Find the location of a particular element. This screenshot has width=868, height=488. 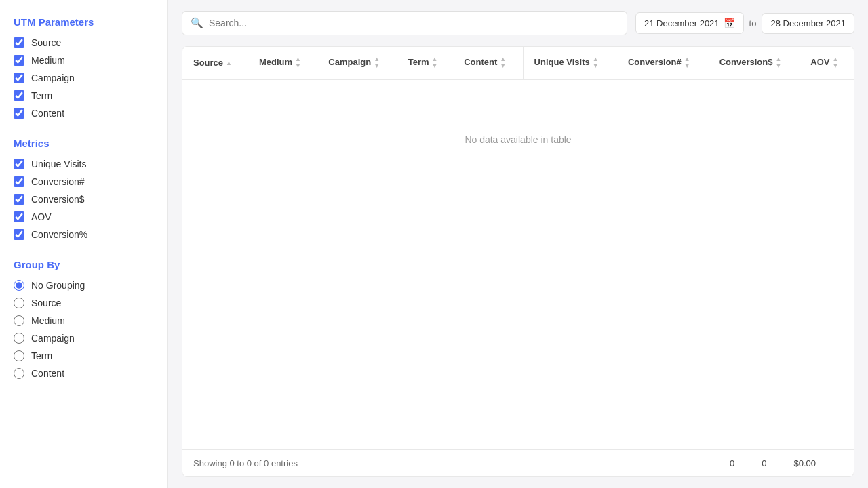

radio-source is located at coordinates (19, 303).